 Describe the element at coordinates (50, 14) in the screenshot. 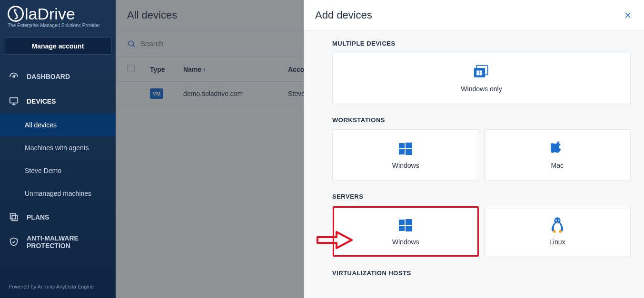

I see `brand-text: laDrive` at that location.